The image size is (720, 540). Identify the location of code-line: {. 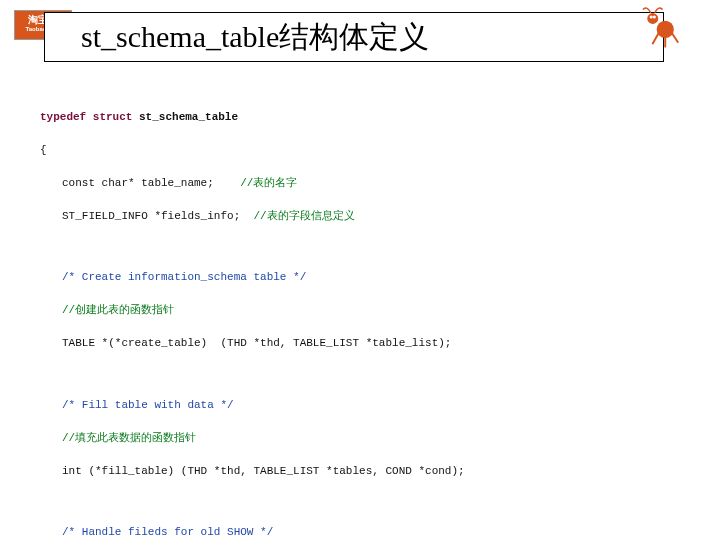
(360, 150).